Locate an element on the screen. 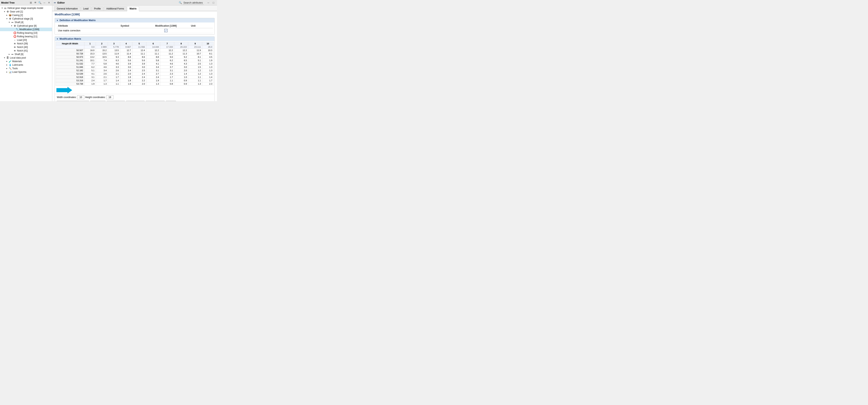 Image resolution: width=868 pixels, height=405 pixels. matrix-cell-7: 3.0 is located at coordinates (181, 67).